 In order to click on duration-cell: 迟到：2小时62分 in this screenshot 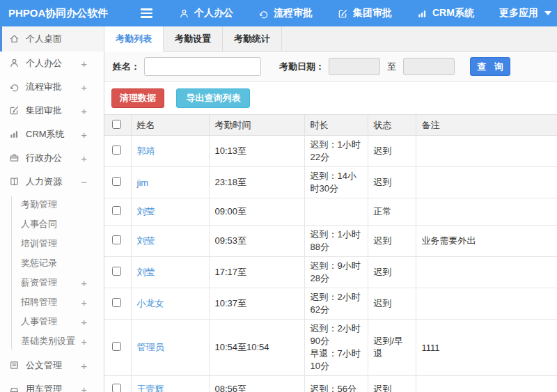, I will do `click(336, 304)`.